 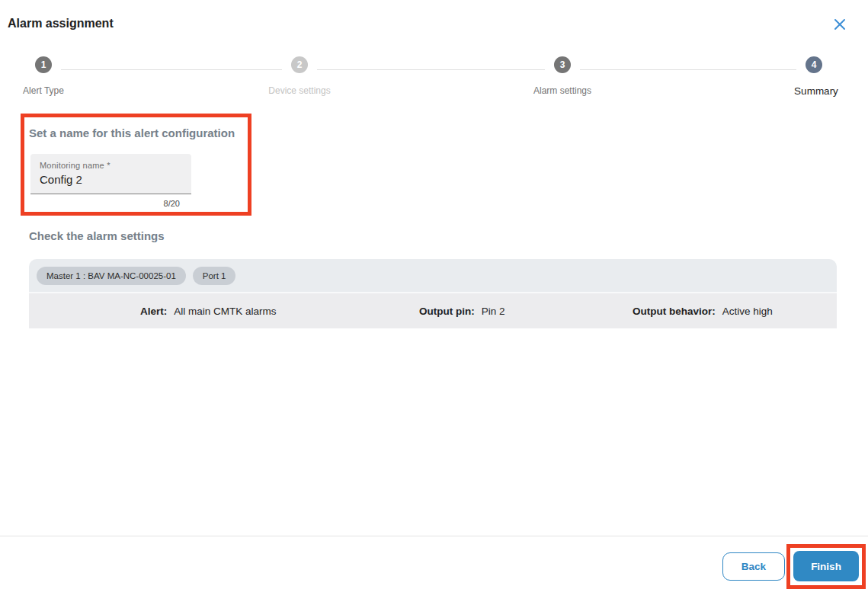 I want to click on alert-detail: Alert: All main CMTK alarms, so click(x=209, y=311).